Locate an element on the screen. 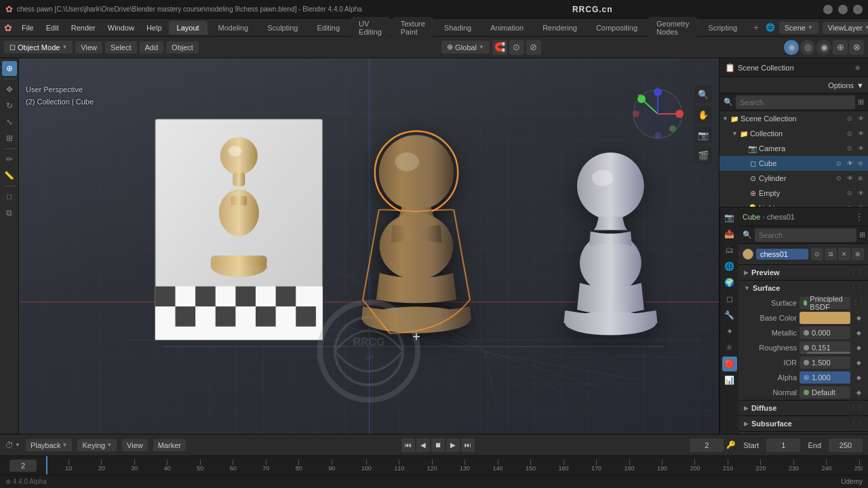 This screenshot has width=868, height=488. transport-jump-end: ⏭ is located at coordinates (468, 445).